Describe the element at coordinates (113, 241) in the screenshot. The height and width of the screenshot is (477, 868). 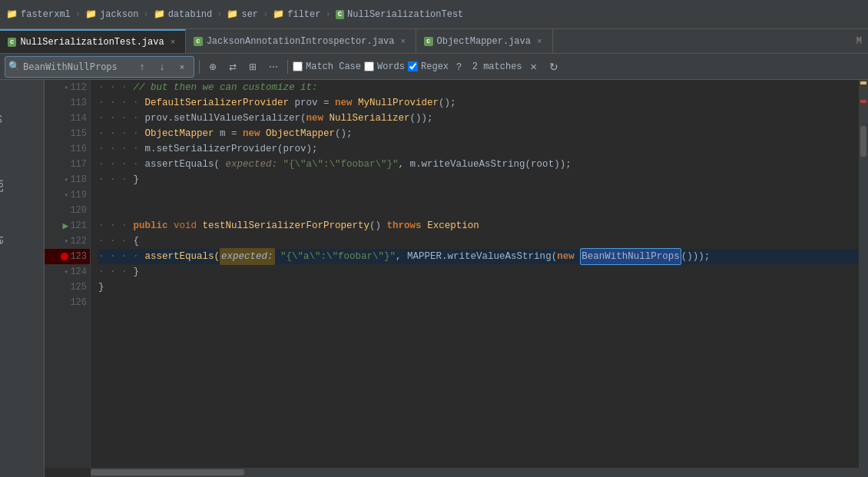
I see `dots-122: · · ·` at that location.